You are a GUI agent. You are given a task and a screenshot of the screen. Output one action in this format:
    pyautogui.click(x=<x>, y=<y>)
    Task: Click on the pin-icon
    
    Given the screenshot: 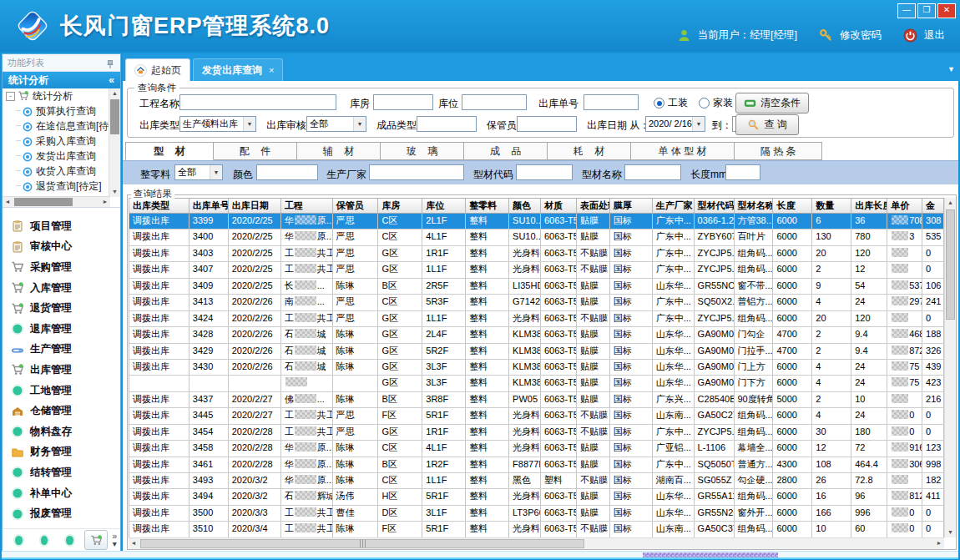 What is the action you would take?
    pyautogui.click(x=110, y=63)
    